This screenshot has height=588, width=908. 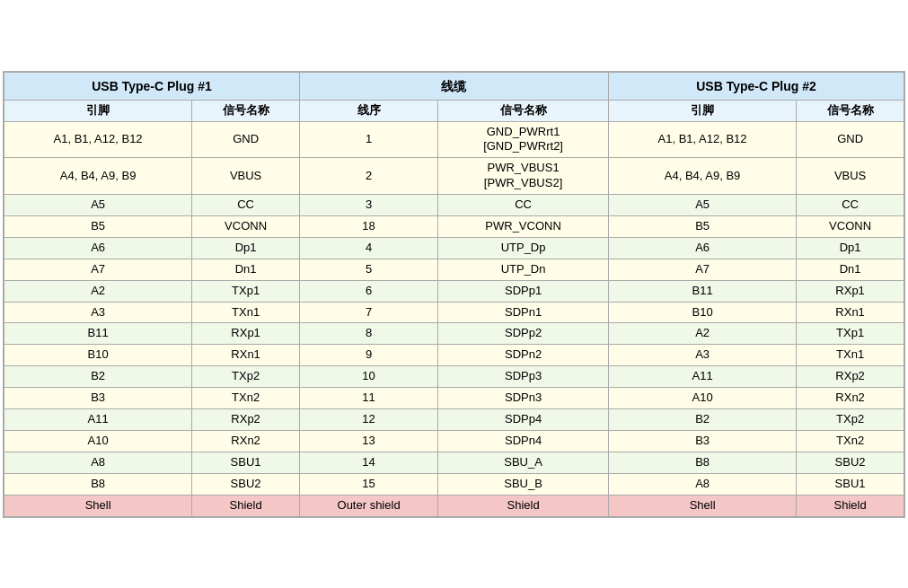 What do you see at coordinates (368, 176) in the screenshot?
I see `cell-wire: 2` at bounding box center [368, 176].